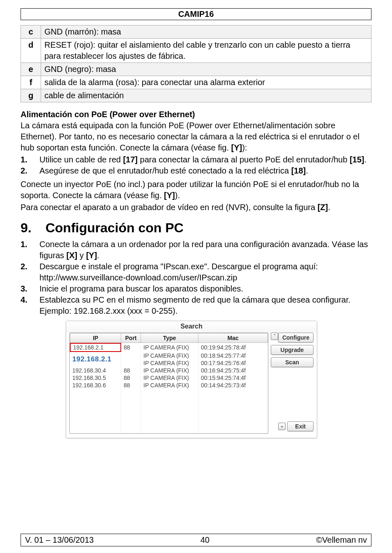  Describe the element at coordinates (196, 69) in the screenshot. I see `table-row: eGND (negro): masa` at that location.